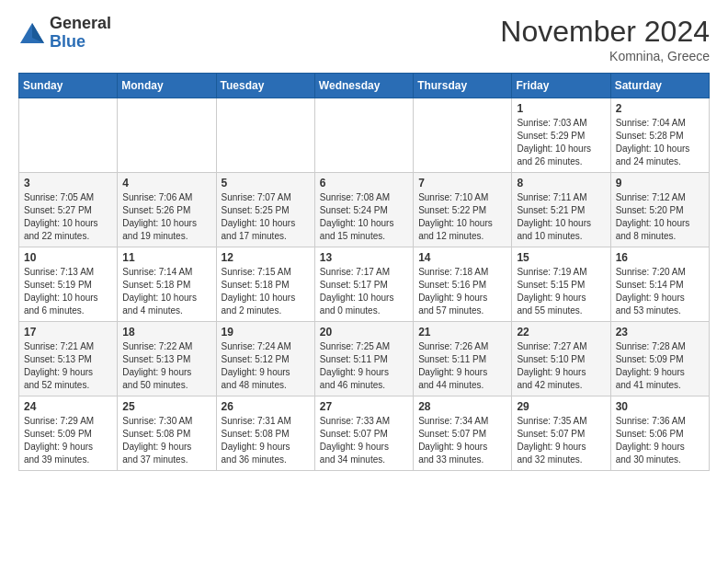 The image size is (728, 563). I want to click on day-info: Sunrise: 7:22 AM Sunset: 5:13 PM Dayligh…, so click(166, 366).